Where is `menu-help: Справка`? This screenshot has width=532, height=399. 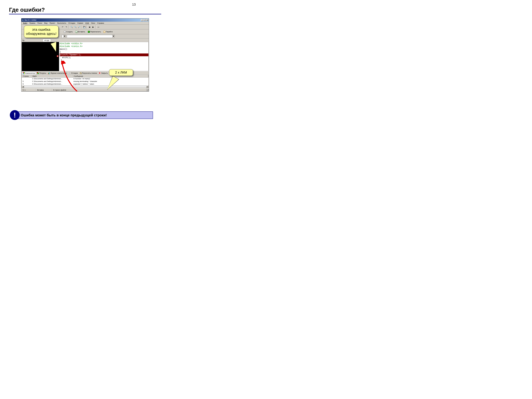
menu-help: Справка is located at coordinates (101, 23).